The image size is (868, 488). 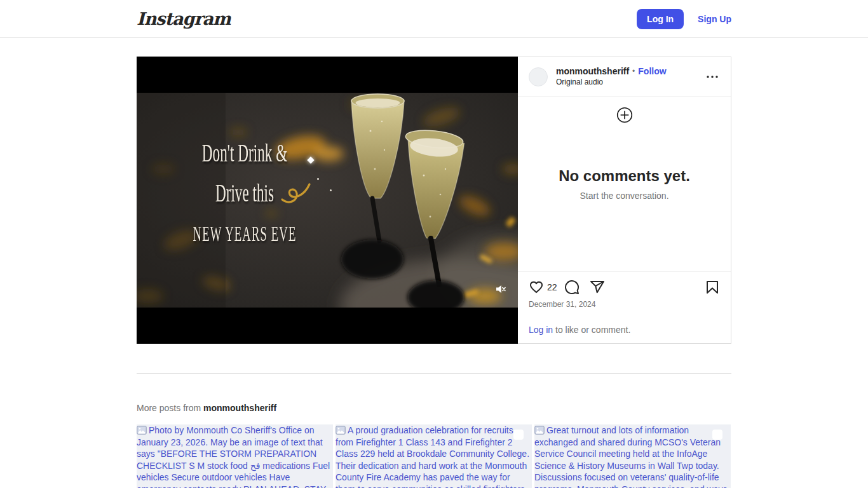 I want to click on avatar, so click(x=538, y=77).